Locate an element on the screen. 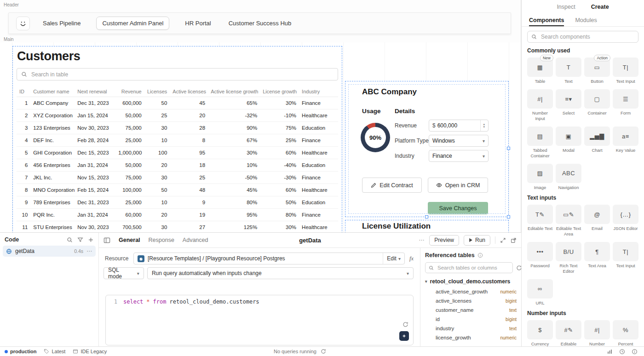 This screenshot has height=356, width=644. expand-panel-icon is located at coordinates (503, 240).